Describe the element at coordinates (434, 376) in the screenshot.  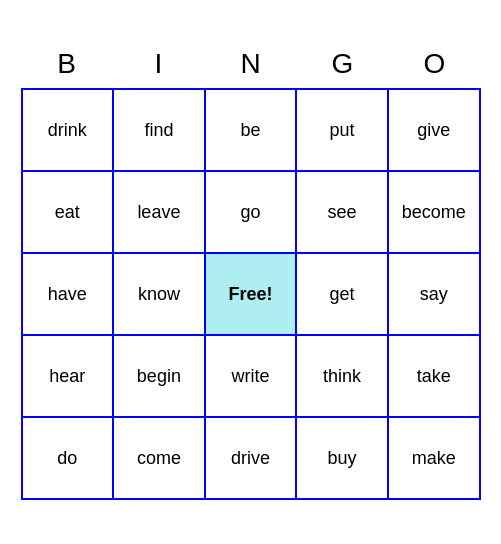
I see `cell-3-4: take` at that location.